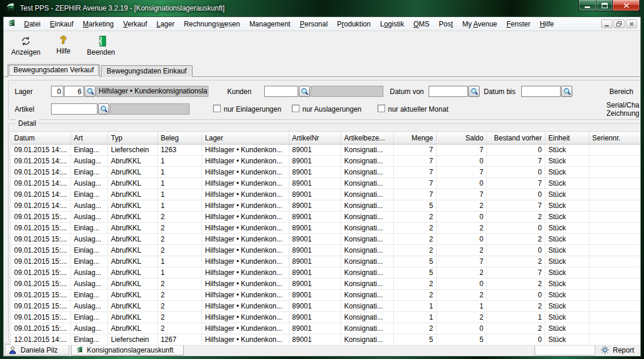  What do you see at coordinates (623, 350) in the screenshot?
I see `status-report-label: Report` at bounding box center [623, 350].